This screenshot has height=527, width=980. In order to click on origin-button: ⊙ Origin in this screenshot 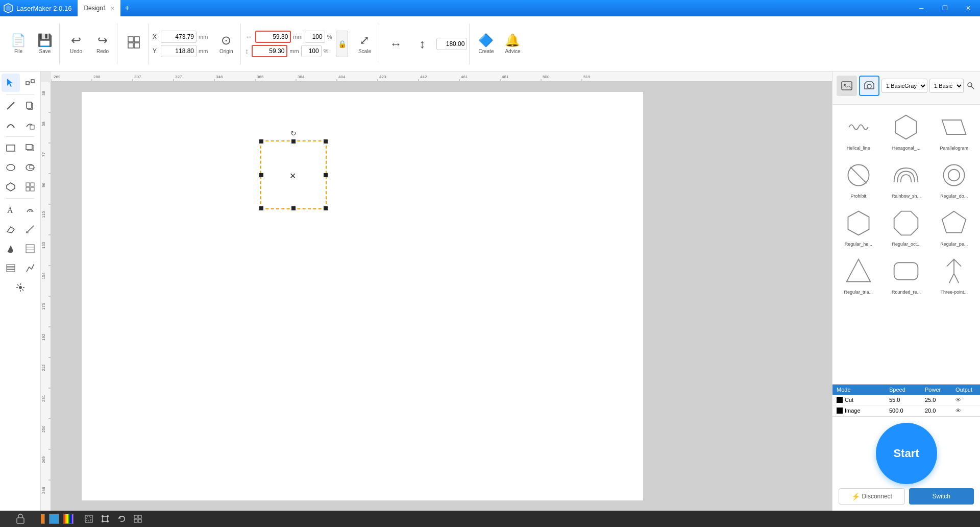, I will do `click(226, 44)`.